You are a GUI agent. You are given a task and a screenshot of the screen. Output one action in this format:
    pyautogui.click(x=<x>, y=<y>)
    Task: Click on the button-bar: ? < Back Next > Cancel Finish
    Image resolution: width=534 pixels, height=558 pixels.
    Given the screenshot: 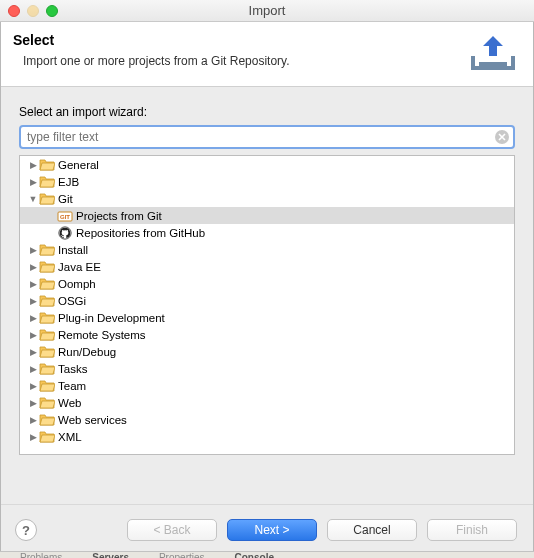 What is the action you would take?
    pyautogui.click(x=267, y=530)
    